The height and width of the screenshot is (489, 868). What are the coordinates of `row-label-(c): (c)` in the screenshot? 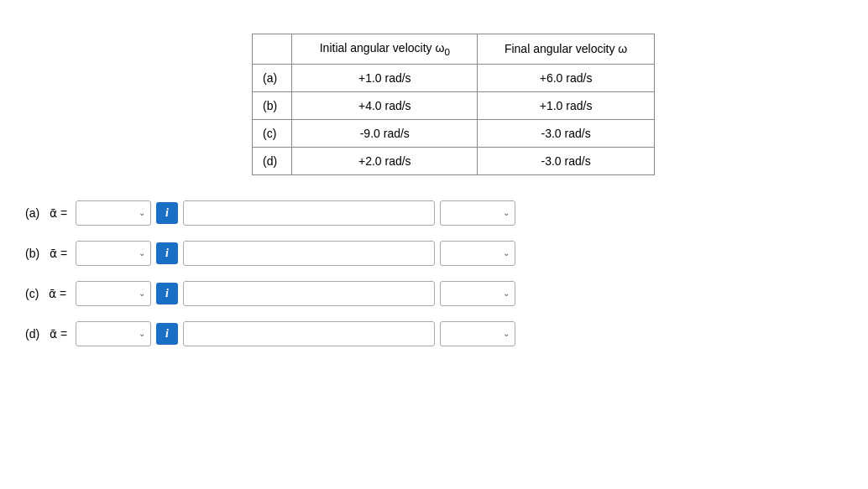 It's located at (272, 133).